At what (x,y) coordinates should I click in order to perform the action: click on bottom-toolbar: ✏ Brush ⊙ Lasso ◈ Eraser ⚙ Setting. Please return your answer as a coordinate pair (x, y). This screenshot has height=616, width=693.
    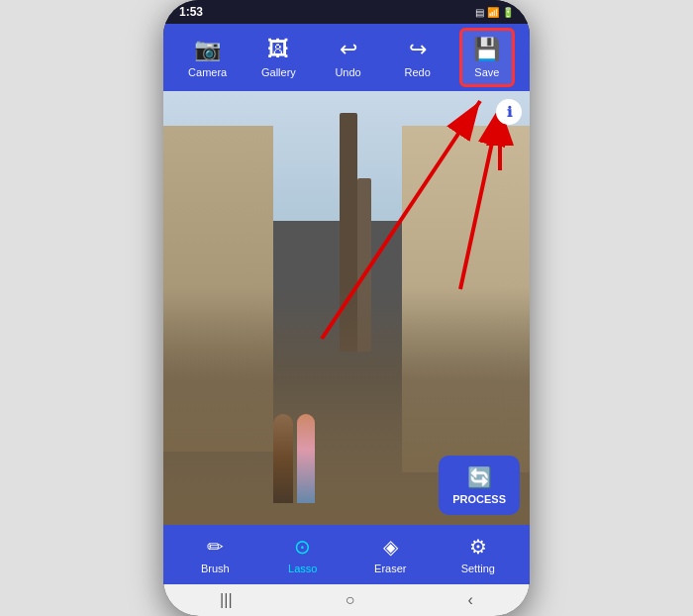
    Looking at the image, I should click on (346, 555).